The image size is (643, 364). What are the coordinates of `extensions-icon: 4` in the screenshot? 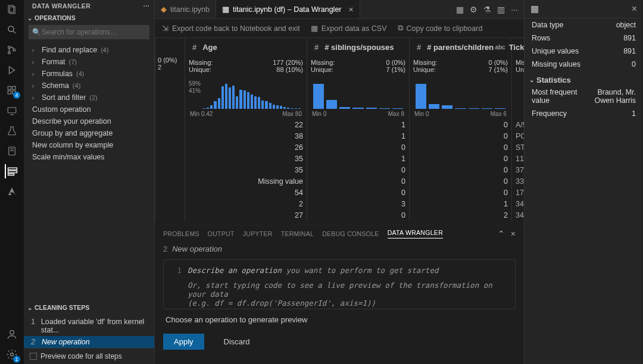 It's located at (12, 90).